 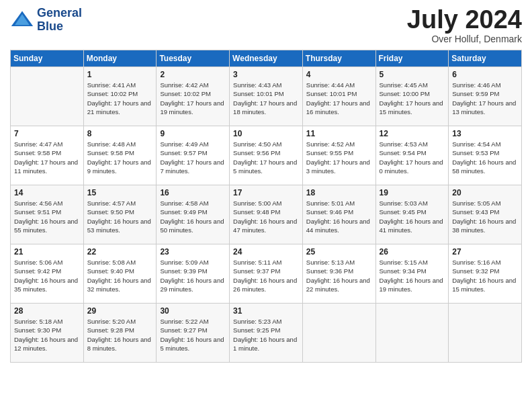 What do you see at coordinates (266, 26) in the screenshot?
I see `page-header: General Blue July 2024 Over Holluf, Denm…` at bounding box center [266, 26].